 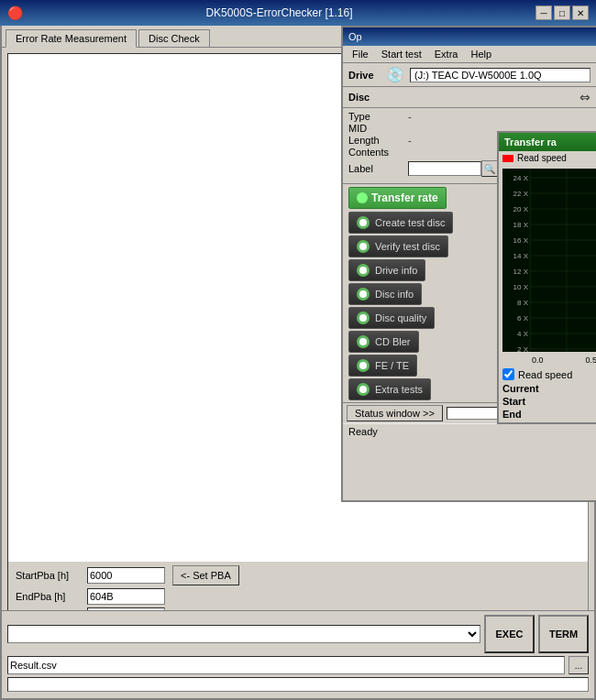 I want to click on disc-quality-button: Disc quality, so click(x=392, y=318).